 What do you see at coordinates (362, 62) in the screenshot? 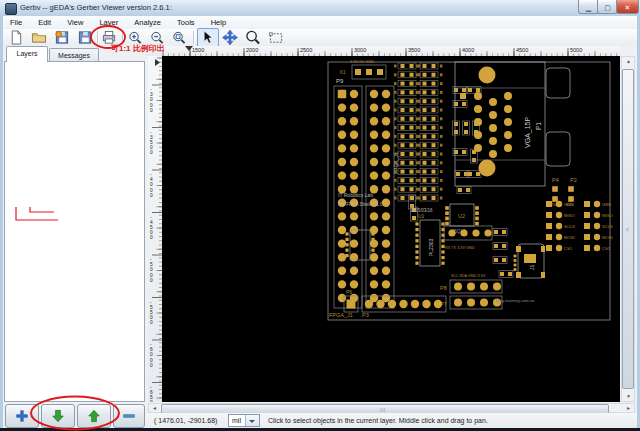
I see `power-labels: 3.3V 5V GND` at bounding box center [362, 62].